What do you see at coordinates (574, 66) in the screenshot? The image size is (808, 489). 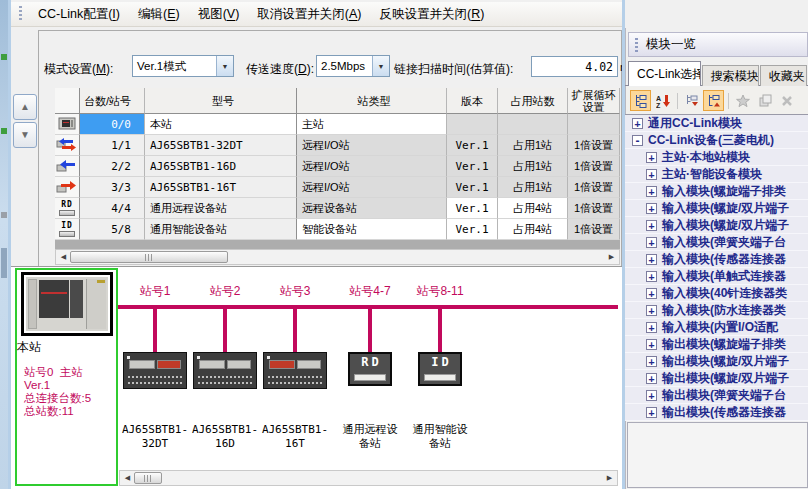 I see `link-scan-time-field: 4.02` at bounding box center [574, 66].